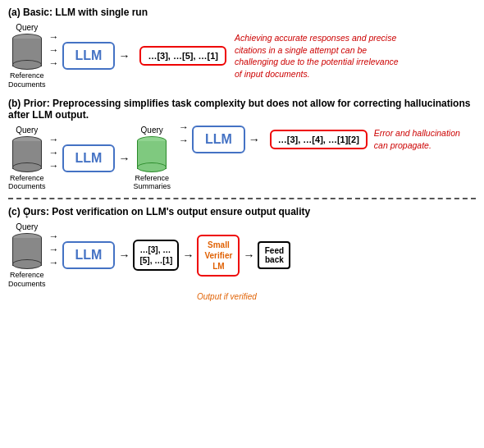 The image size is (484, 448). Describe the element at coordinates (242, 199) in the screenshot. I see `section-divider` at that location.